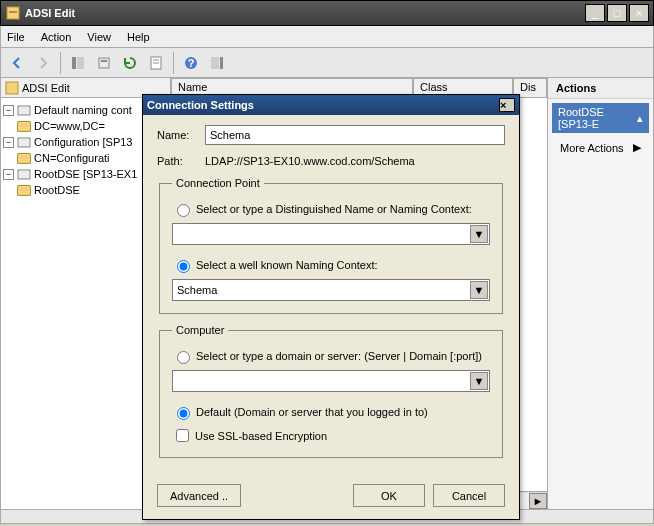 This screenshot has width=654, height=526. I want to click on name-input, so click(355, 135).